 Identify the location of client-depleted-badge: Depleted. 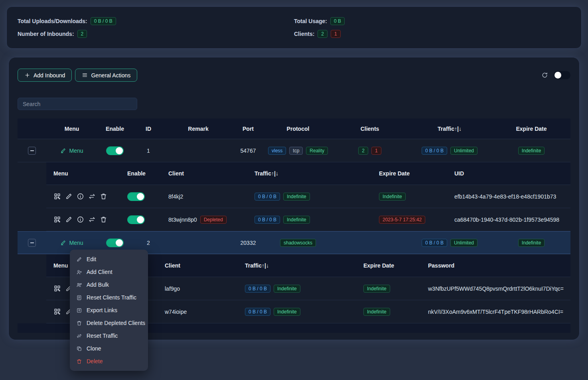
(213, 220).